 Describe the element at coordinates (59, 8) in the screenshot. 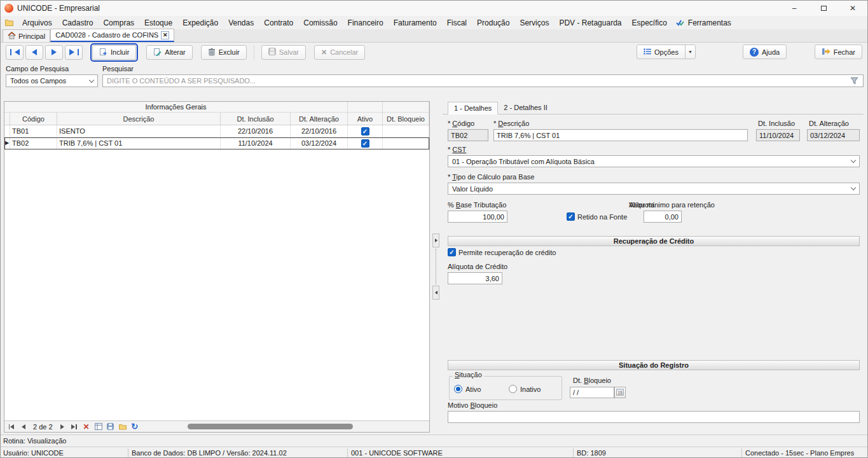

I see `window-title: UNICODE - Empresarial` at that location.